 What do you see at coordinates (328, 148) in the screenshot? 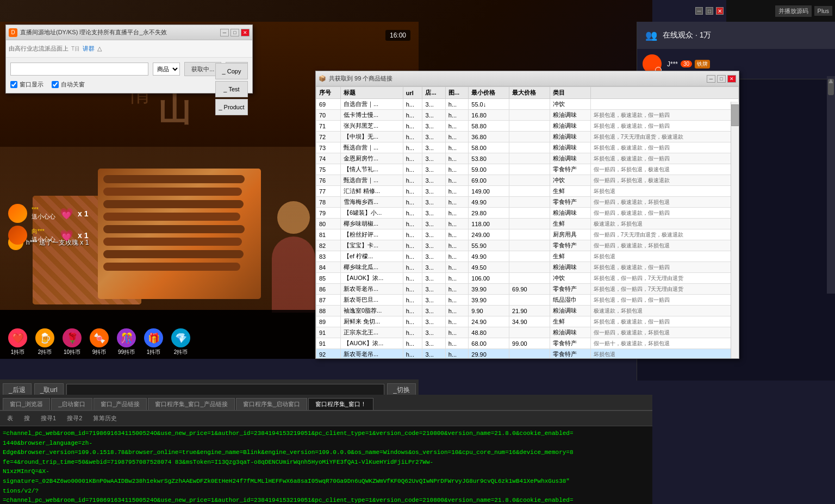
I see `cell-id: 73` at bounding box center [328, 148].